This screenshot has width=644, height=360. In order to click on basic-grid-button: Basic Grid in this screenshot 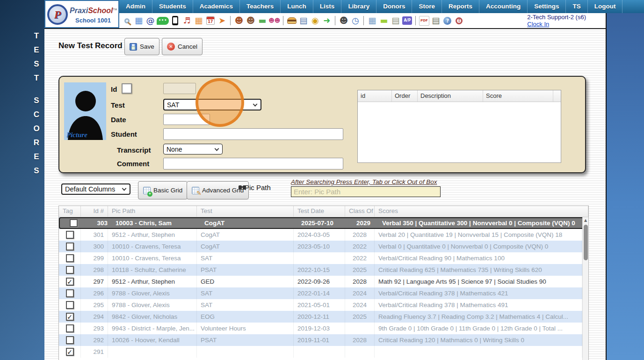, I will do `click(163, 190)`.